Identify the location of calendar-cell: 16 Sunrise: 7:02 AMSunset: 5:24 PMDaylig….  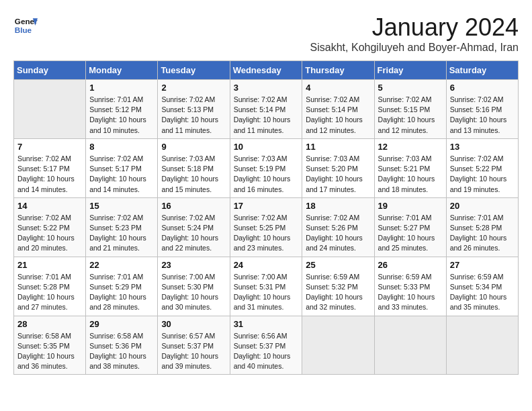
(193, 227).